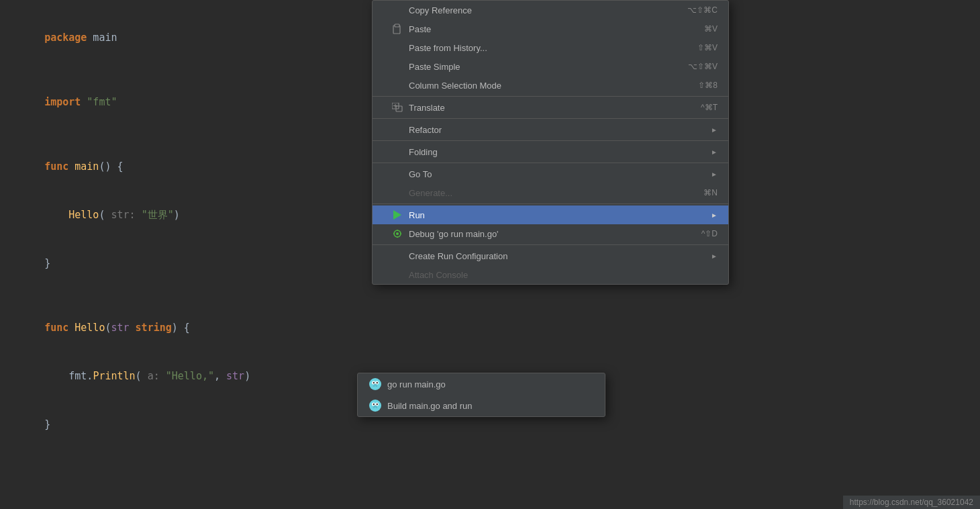 Image resolution: width=980 pixels, height=509 pixels. What do you see at coordinates (397, 193) in the screenshot?
I see `generate-icon` at bounding box center [397, 193].